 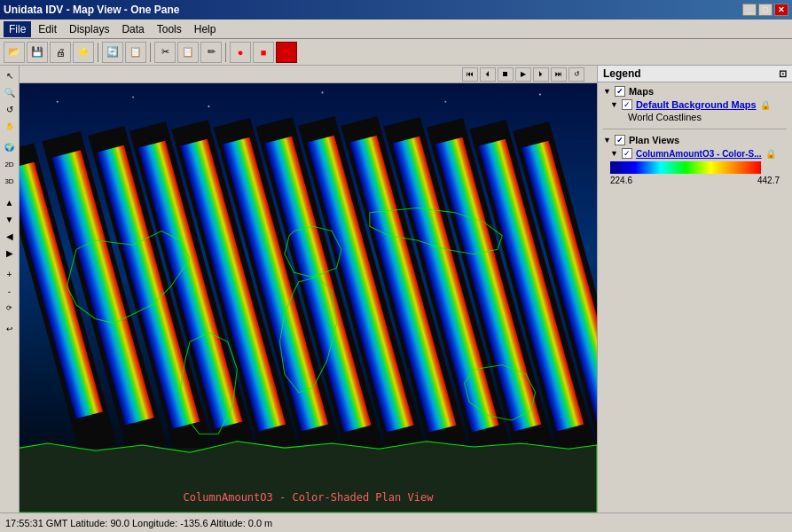 I want to click on legend-color-labels: 224.6 442.7, so click(x=695, y=181).